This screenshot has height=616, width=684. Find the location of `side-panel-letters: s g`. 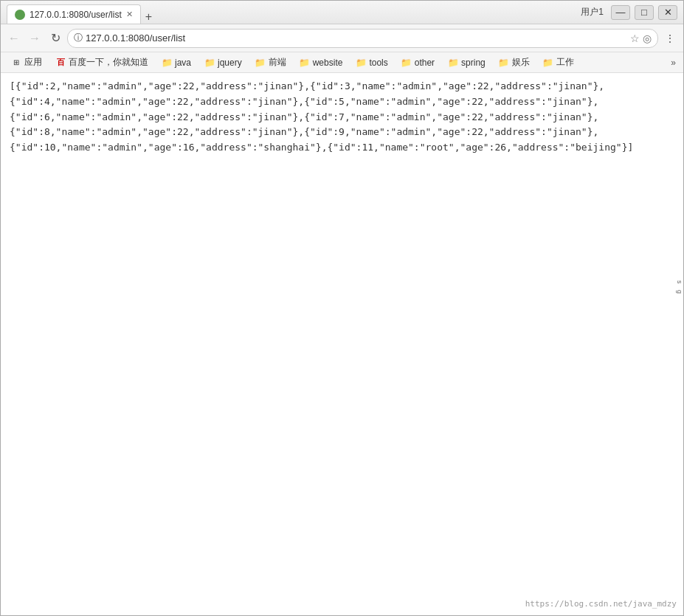

side-panel-letters: s g is located at coordinates (680, 287).